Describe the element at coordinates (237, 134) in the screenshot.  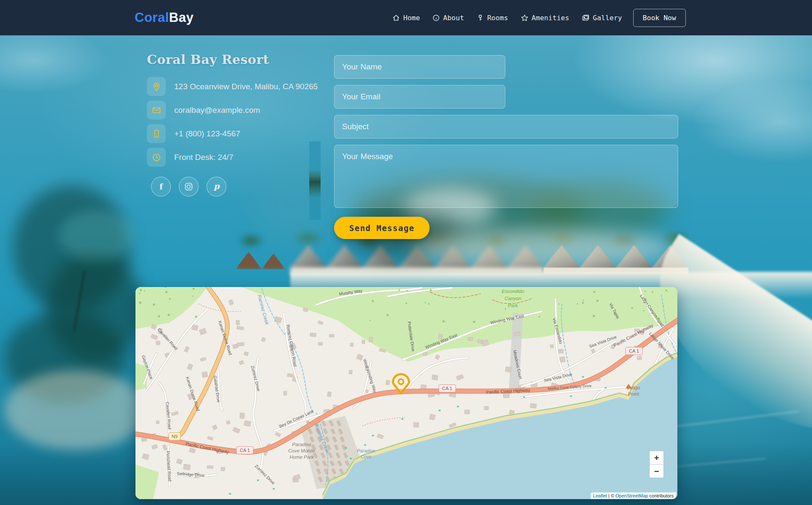
I see `contact-item: +1 (800) 123-4567` at that location.